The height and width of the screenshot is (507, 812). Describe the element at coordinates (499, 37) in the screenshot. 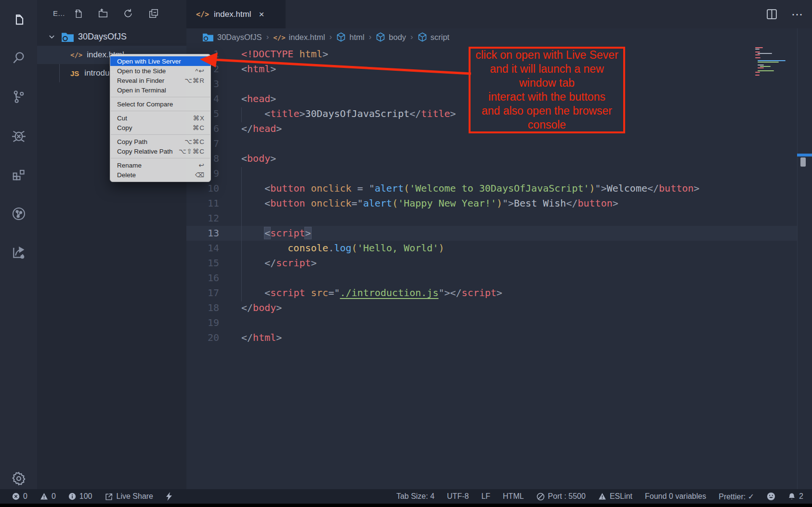

I see `breadcrumb: 30DaysOfJS›</>index.html›html›body›scrip…` at that location.